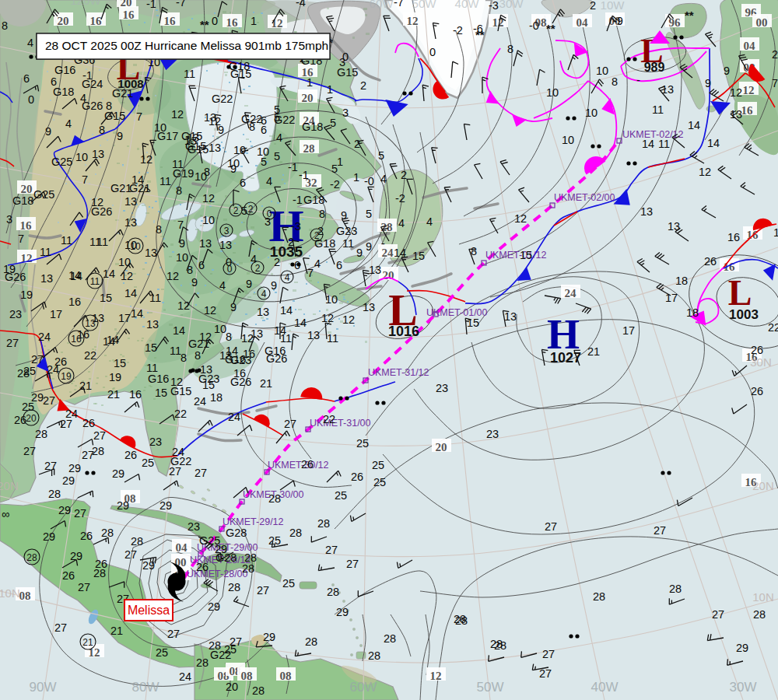  Describe the element at coordinates (357, 477) in the screenshot. I see `svg-text: 26` at that location.